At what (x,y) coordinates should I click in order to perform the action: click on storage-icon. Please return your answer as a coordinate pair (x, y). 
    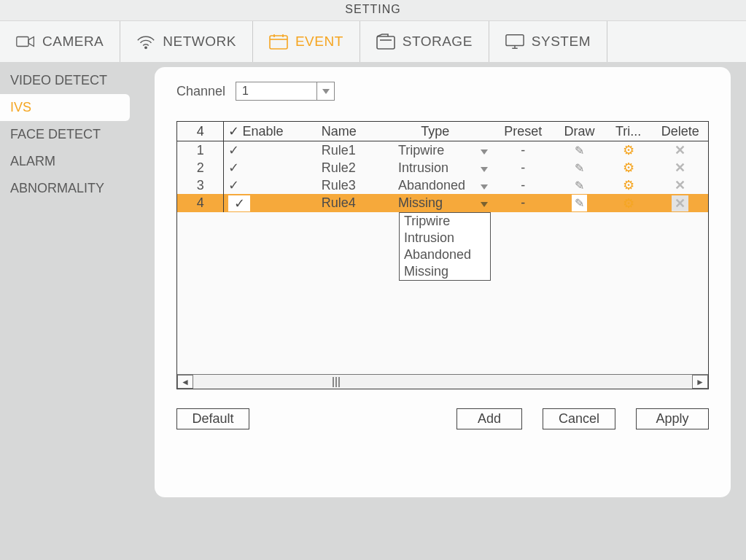
    Looking at the image, I should click on (386, 42).